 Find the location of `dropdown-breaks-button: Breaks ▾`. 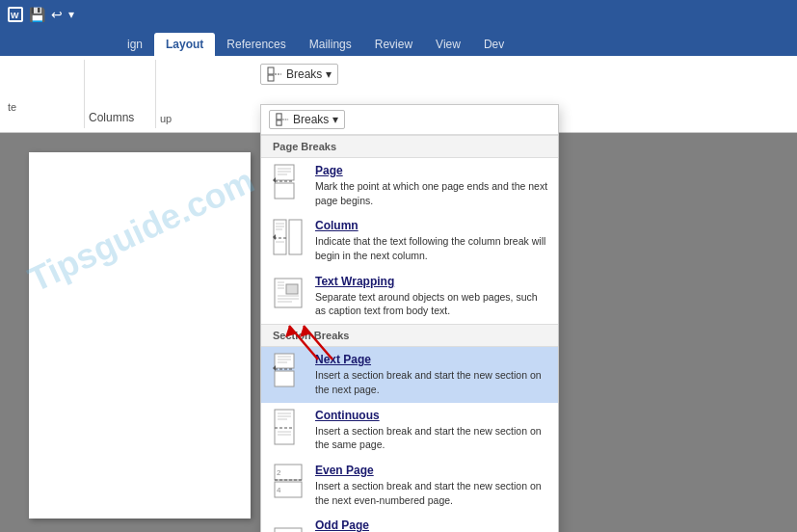

dropdown-breaks-button: Breaks ▾ is located at coordinates (306, 120).